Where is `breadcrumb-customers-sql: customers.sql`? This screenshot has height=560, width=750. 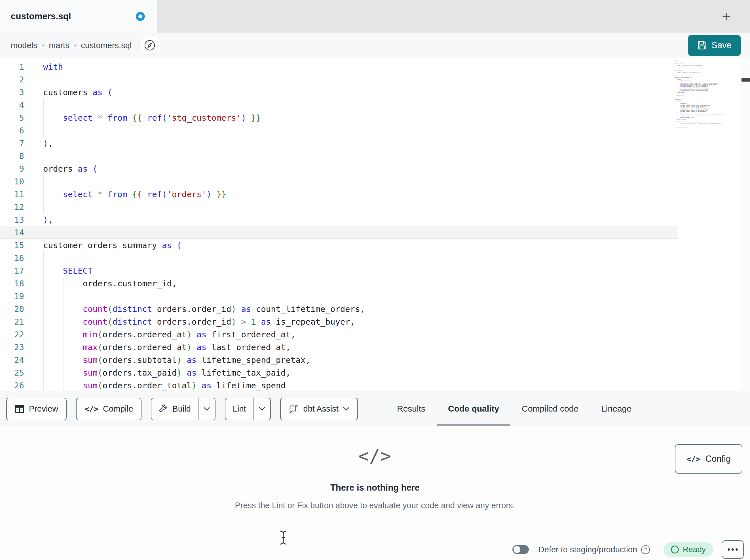
breadcrumb-customers-sql: customers.sql is located at coordinates (106, 45).